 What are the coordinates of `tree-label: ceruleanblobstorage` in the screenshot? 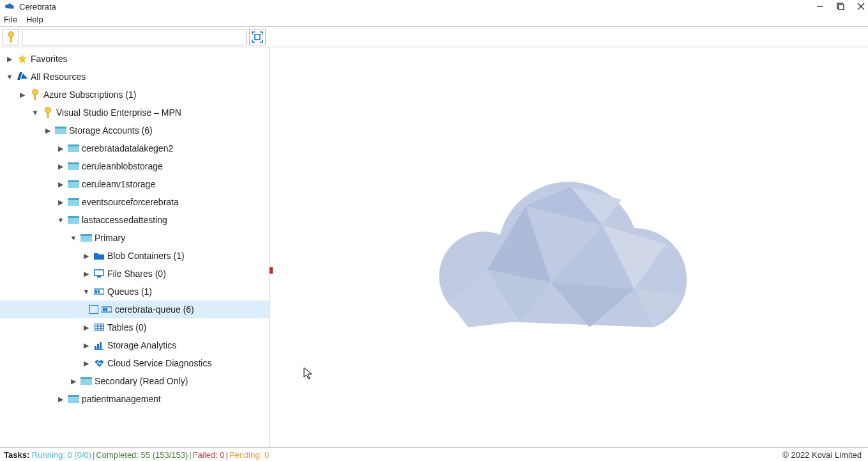 It's located at (123, 166).